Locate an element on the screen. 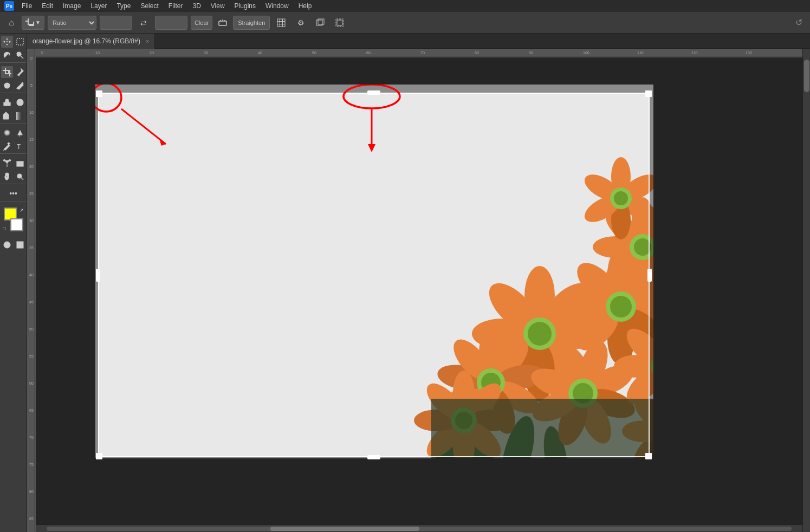 The height and width of the screenshot is (532, 810). bottom-scrollbar-track is located at coordinates (419, 529).